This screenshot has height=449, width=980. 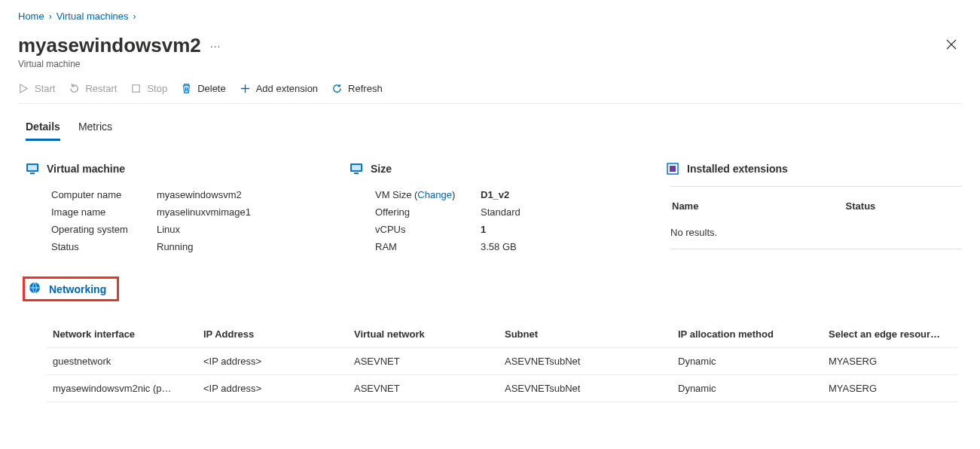 What do you see at coordinates (95, 130) in the screenshot?
I see `tab-metrics: Metrics` at bounding box center [95, 130].